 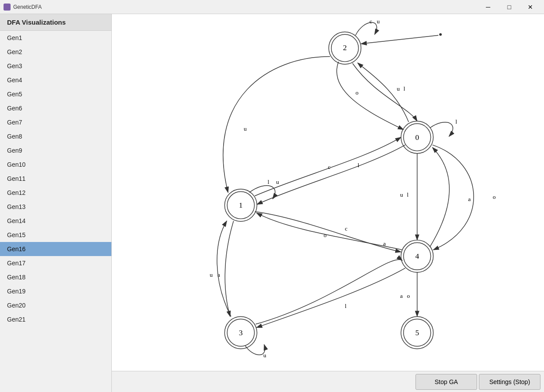 What do you see at coordinates (510, 382) in the screenshot?
I see `settings-button: Settings (Stop)` at bounding box center [510, 382].